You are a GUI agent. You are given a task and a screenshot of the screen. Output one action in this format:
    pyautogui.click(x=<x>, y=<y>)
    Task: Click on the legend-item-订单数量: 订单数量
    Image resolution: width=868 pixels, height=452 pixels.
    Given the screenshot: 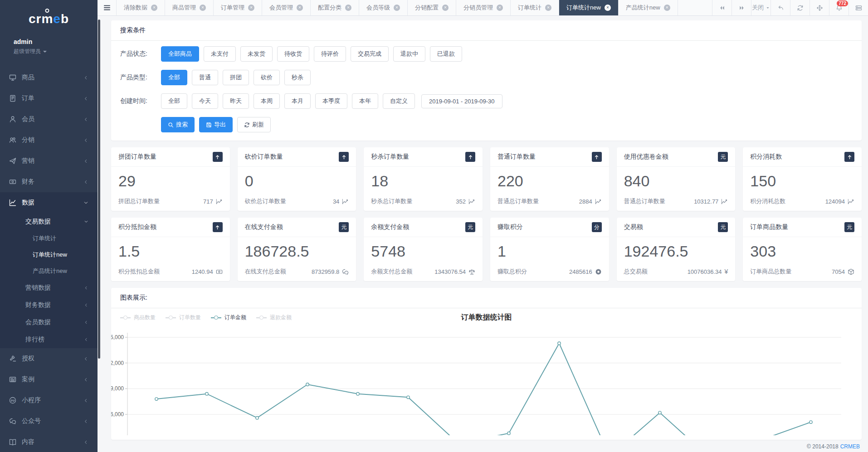 What is the action you would take?
    pyautogui.click(x=183, y=317)
    